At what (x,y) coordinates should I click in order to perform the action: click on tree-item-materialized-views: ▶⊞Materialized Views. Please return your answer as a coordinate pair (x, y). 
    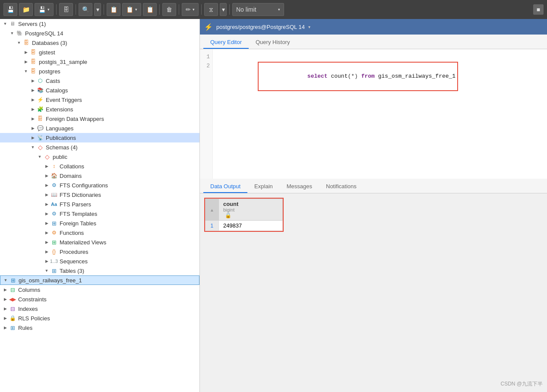
    Looking at the image, I should click on (100, 242).